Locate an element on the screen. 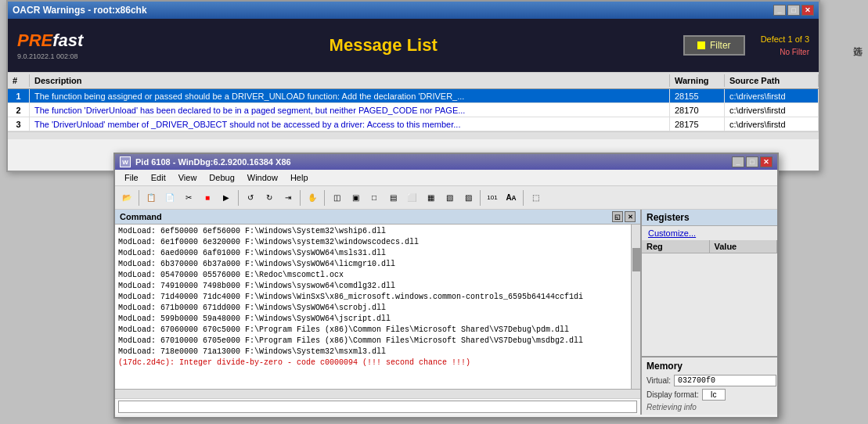  row-desc: The function being assigned or passed sh… is located at coordinates (350, 95).